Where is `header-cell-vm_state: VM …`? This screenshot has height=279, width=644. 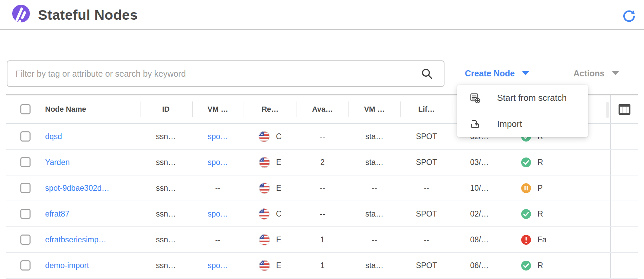
header-cell-vm_state: VM … is located at coordinates (375, 109).